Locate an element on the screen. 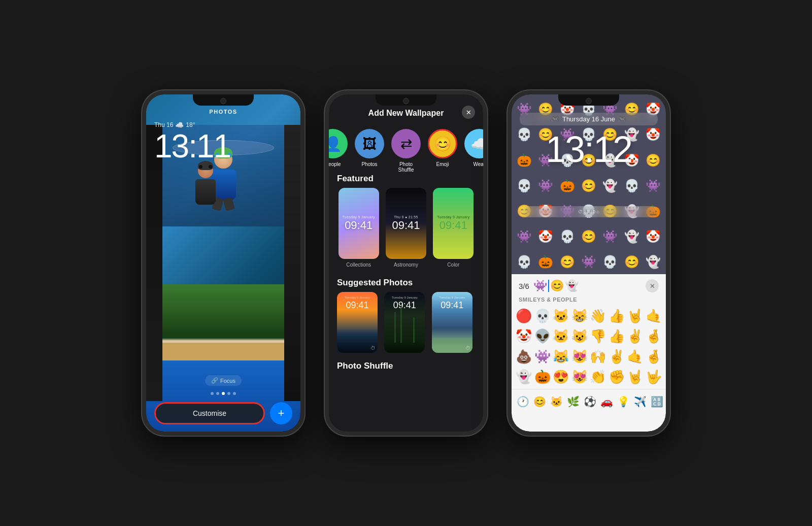  ep-cell-7: 🤘 is located at coordinates (635, 316).